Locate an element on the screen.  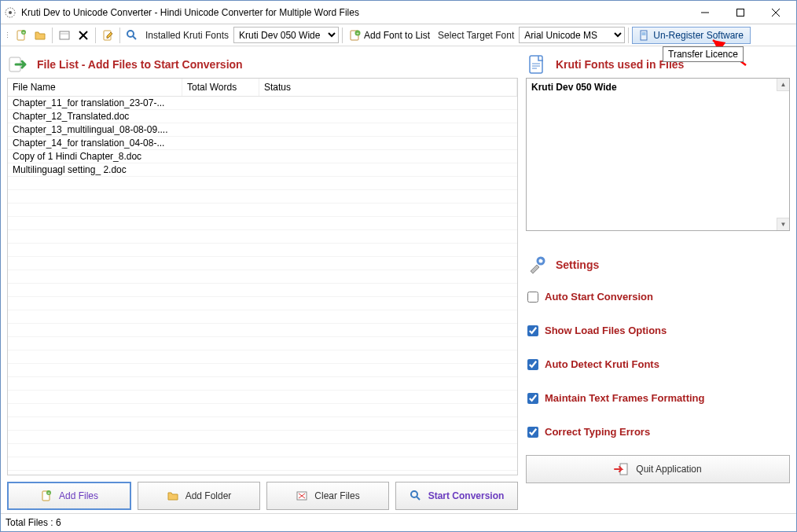
add-folder-button: Add Folder is located at coordinates (199, 496).